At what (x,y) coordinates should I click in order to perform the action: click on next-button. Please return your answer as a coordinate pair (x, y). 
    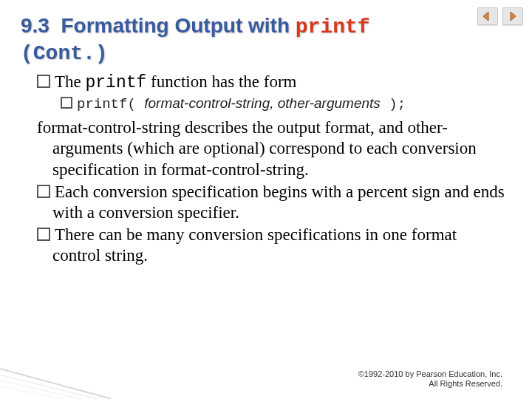
    Looking at the image, I should click on (513, 16).